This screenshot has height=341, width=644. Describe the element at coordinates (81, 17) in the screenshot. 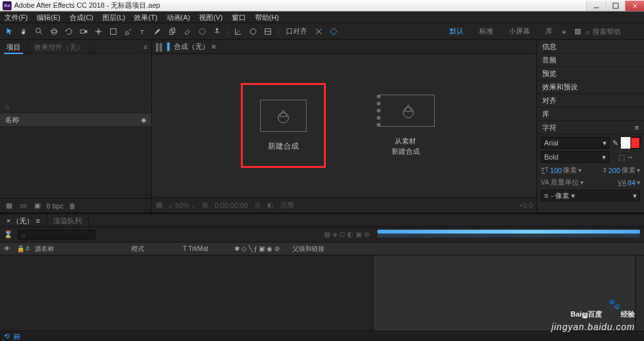

I see `menu-comp: 合成(C)` at that location.